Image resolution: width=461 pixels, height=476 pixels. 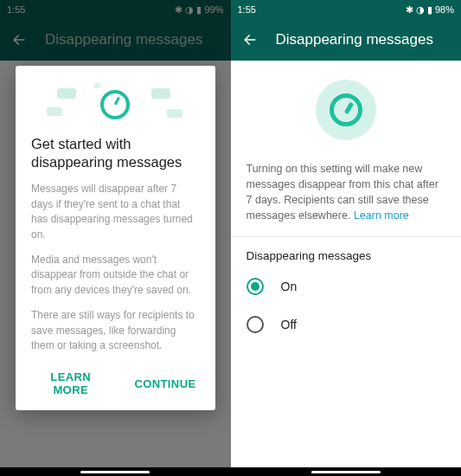 I want to click on learn-more-link: Learn more, so click(x=381, y=215).